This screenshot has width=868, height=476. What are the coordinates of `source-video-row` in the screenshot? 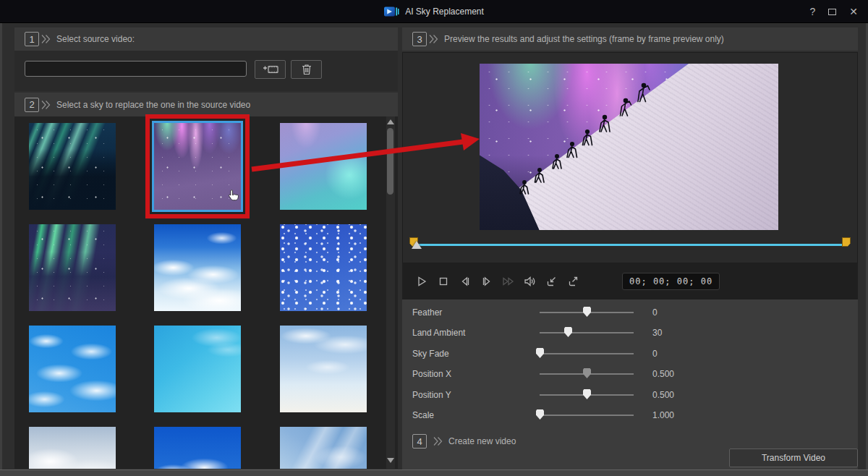 It's located at (206, 71).